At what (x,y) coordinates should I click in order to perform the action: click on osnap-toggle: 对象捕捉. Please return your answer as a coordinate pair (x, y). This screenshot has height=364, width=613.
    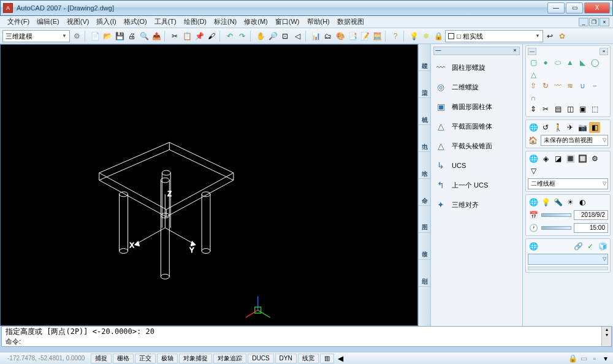
    Looking at the image, I should click on (196, 358).